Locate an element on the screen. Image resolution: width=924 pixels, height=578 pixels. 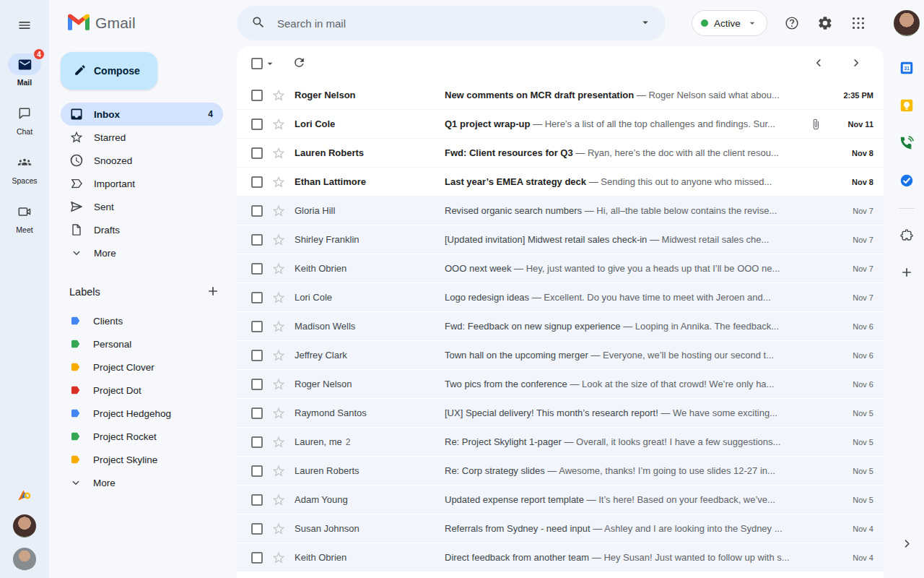
email-row: Susan JohnsonReferrals from Sydney - nee… is located at coordinates (560, 529).